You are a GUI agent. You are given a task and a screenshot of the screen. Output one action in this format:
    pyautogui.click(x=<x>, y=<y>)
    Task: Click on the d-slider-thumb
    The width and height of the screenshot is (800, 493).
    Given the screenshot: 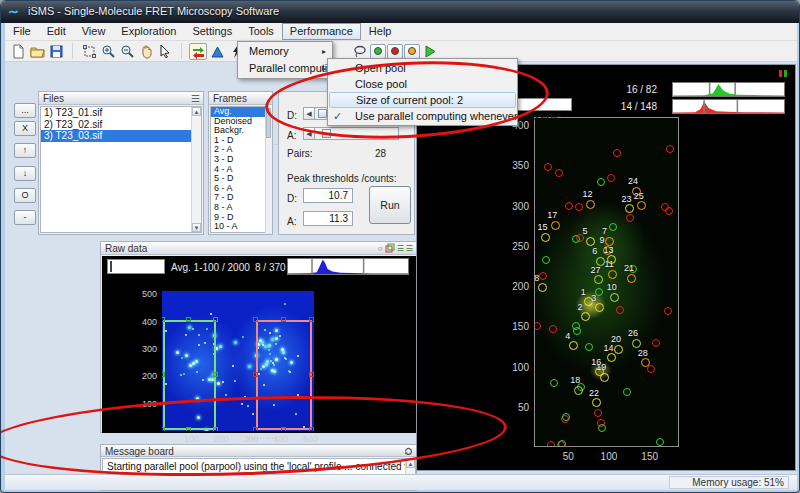 What is the action you would take?
    pyautogui.click(x=322, y=114)
    